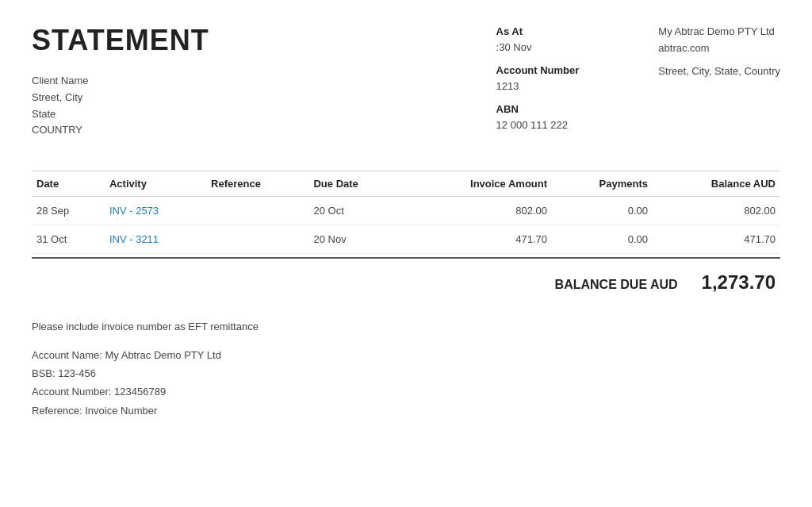  What do you see at coordinates (71, 392) in the screenshot?
I see `footer-account-number-label: Account Number:` at bounding box center [71, 392].